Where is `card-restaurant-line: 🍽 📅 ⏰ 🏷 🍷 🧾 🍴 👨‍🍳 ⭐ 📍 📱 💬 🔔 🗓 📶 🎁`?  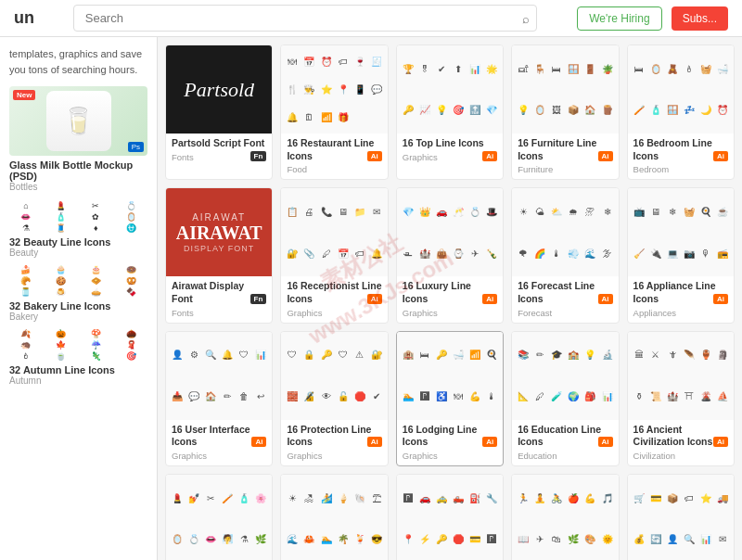
card-restaurant-line: 🍽 📅 ⏰ 🏷 🍷 🧾 🍴 👨‍🍳 ⭐ 📍 📱 💬 🔔 🗓 📶 🎁 is located at coordinates (334, 112).